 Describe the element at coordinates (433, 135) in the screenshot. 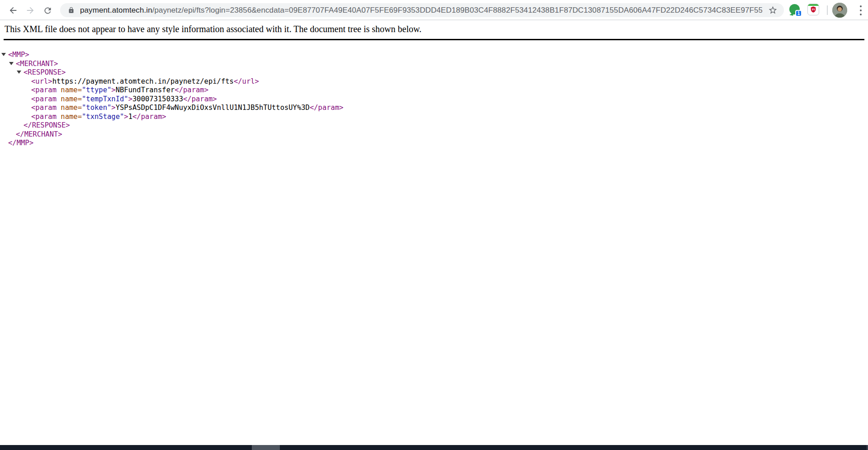

I see `xml-line: </MERCHANT>` at that location.